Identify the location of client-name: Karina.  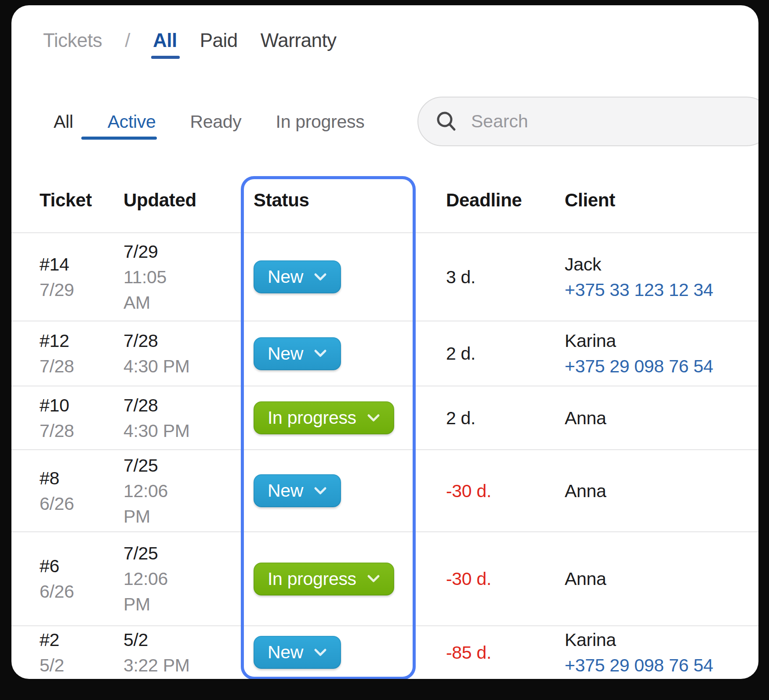
(662, 341).